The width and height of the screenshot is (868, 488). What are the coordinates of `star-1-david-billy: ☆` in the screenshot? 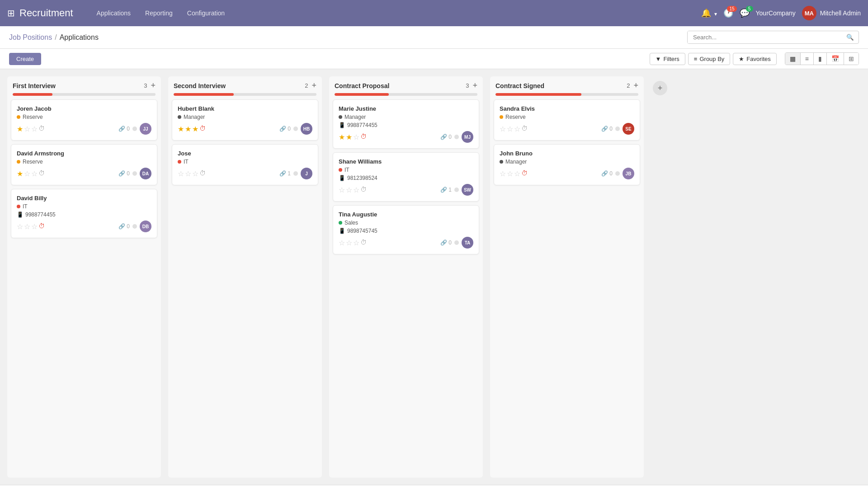 It's located at (20, 227).